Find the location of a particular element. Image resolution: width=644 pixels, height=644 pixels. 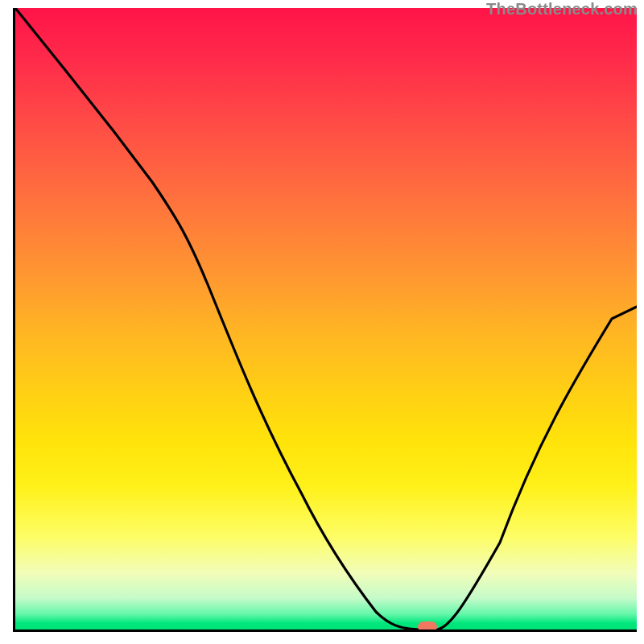

current-marker is located at coordinates (427, 625).